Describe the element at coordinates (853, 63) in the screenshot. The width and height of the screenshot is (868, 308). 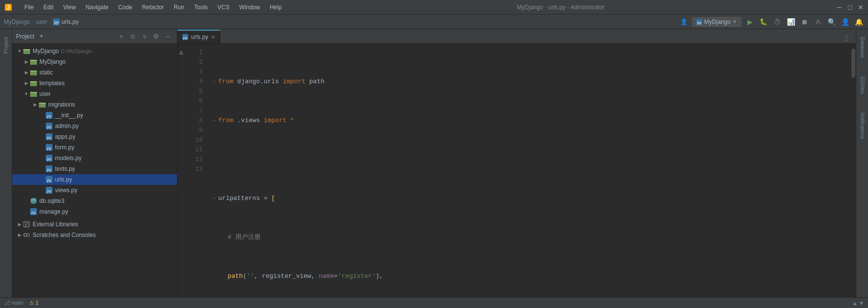
I see `scrollbar-thumb` at that location.